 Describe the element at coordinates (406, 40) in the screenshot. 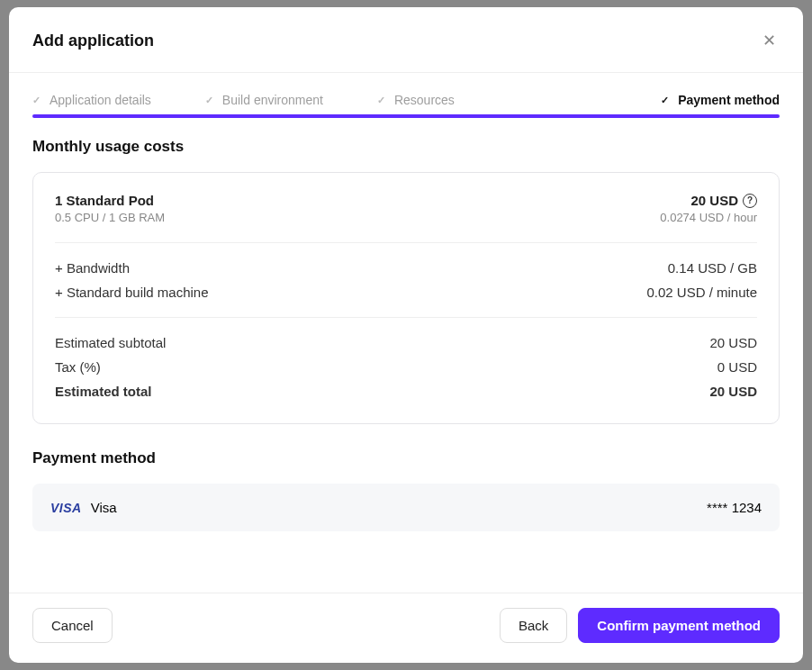

I see `modal-header: Add application ✕` at that location.